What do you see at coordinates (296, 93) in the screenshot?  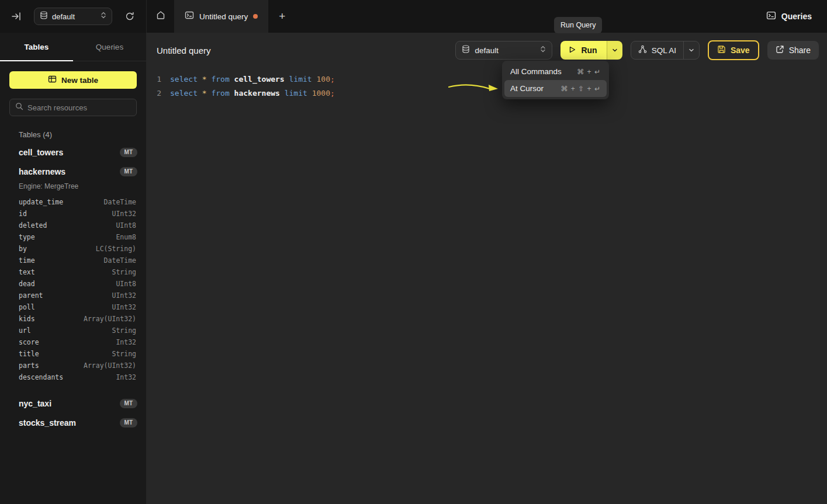 I see `code-token: limit` at bounding box center [296, 93].